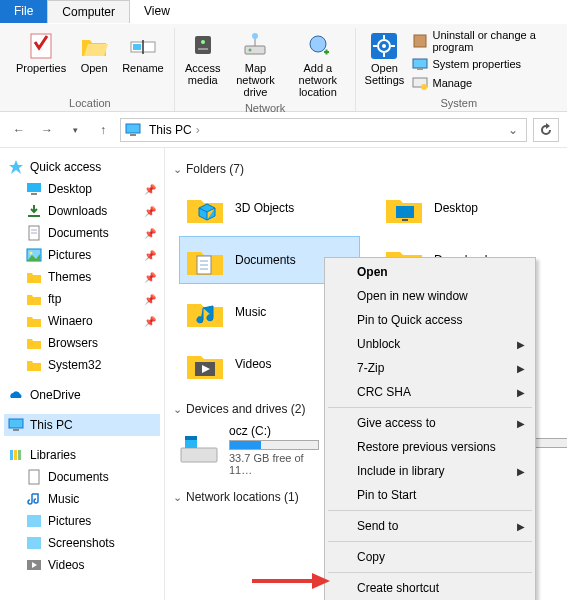 The height and width of the screenshot is (600, 567). Describe the element at coordinates (420, 64) in the screenshot. I see `system-properties-icon` at that location.